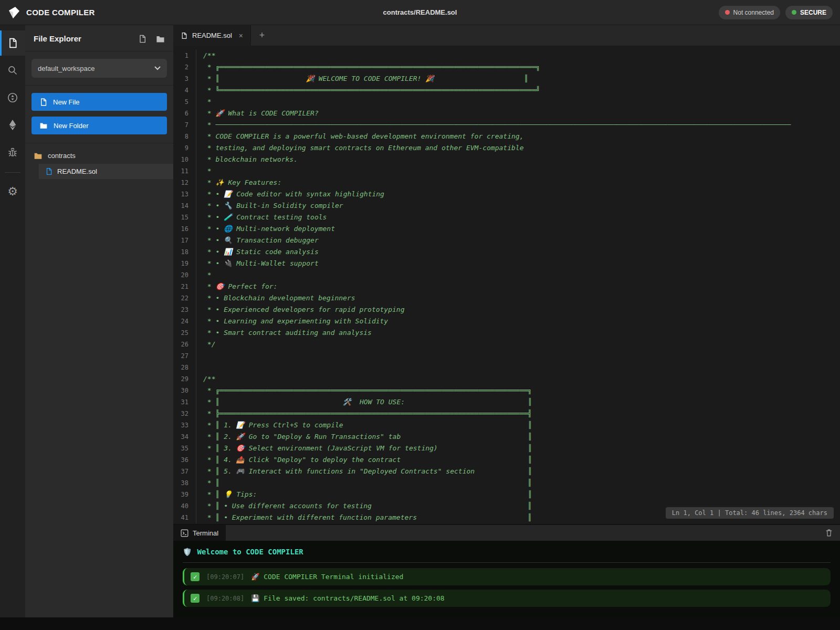 Image resolution: width=840 pixels, height=630 pixels. What do you see at coordinates (13, 152) in the screenshot?
I see `bug-icon` at bounding box center [13, 152].